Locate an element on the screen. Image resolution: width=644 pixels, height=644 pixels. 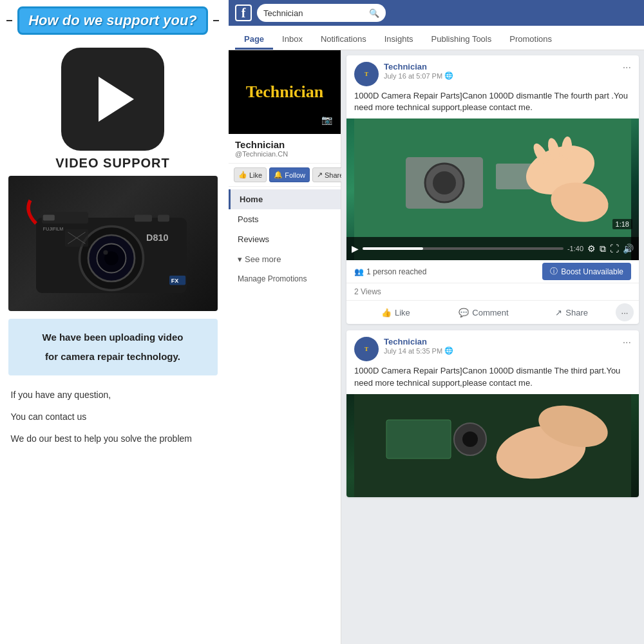
sidebar-item-see-more: ▾ See more is located at coordinates (285, 259).